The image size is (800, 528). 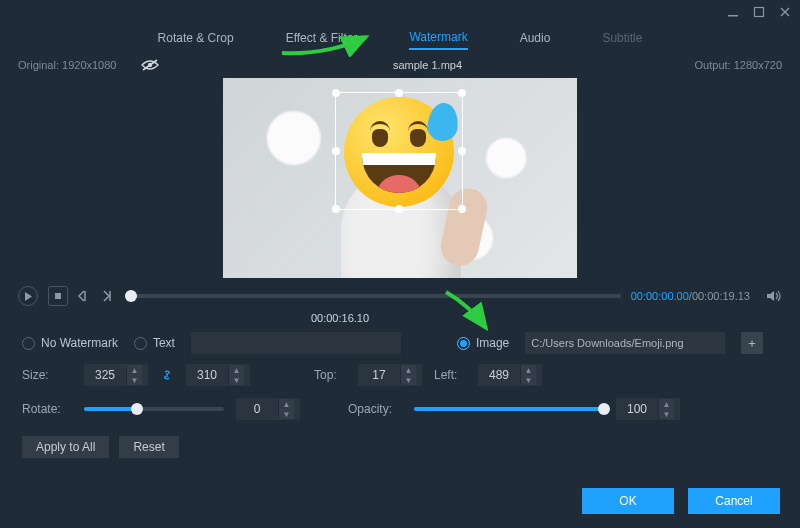 I want to click on text-watermark-input, so click(x=296, y=343).